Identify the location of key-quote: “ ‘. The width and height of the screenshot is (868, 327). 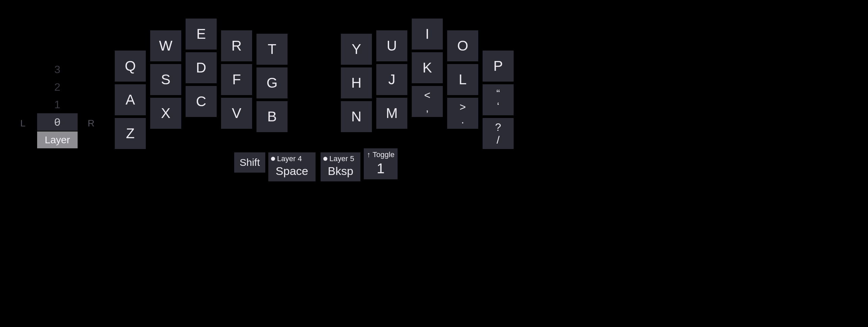
(498, 100).